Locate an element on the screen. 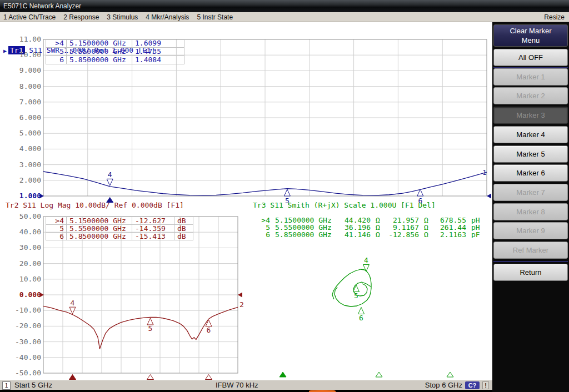 This screenshot has width=569, height=392. readout-cell-r: 36.196 is located at coordinates (356, 228).